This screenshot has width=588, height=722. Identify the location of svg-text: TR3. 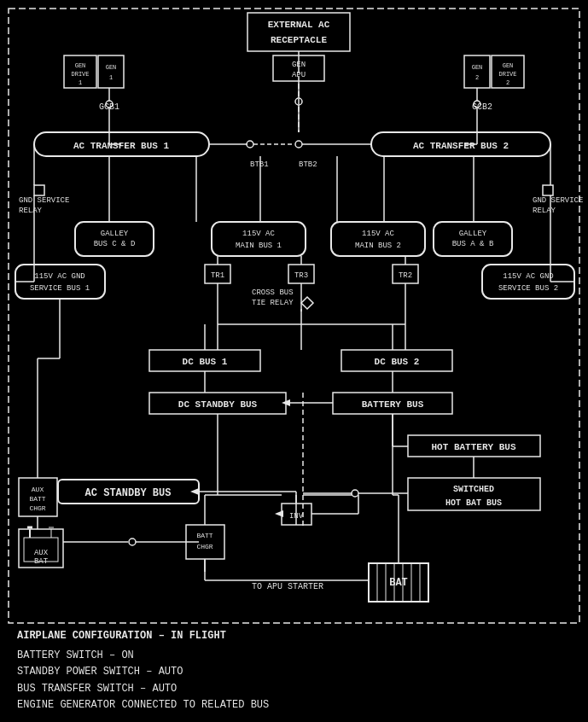
(301, 276).